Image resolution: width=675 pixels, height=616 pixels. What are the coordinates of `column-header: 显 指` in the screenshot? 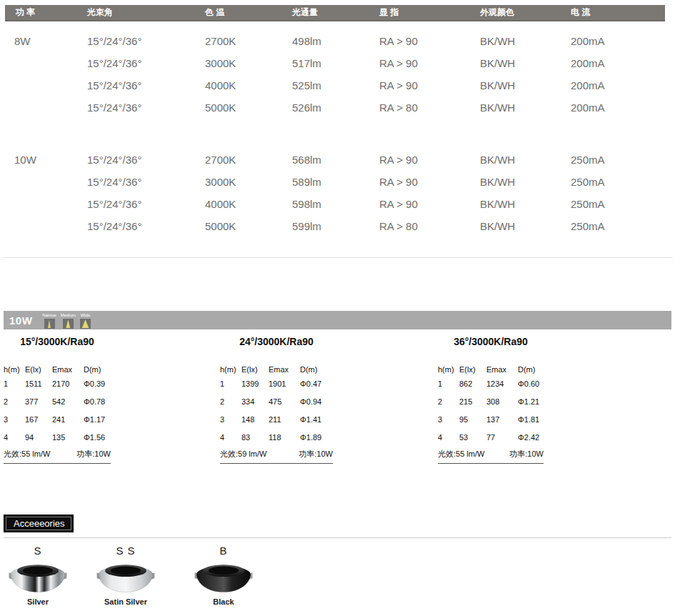 It's located at (427, 13).